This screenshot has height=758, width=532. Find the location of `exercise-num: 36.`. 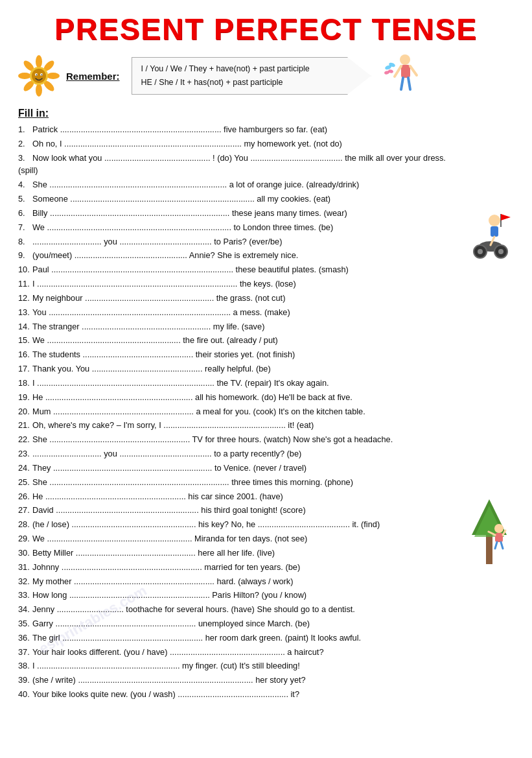

exercise-num: 36. is located at coordinates (25, 638).